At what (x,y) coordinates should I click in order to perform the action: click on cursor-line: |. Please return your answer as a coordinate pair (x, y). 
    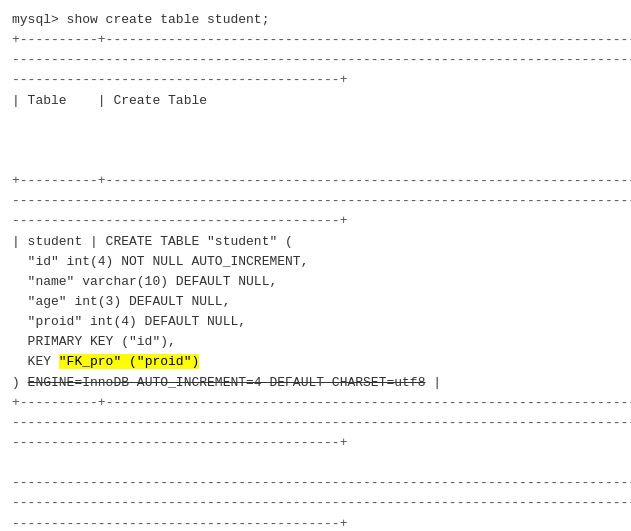
    Looking at the image, I should click on (316, 141).